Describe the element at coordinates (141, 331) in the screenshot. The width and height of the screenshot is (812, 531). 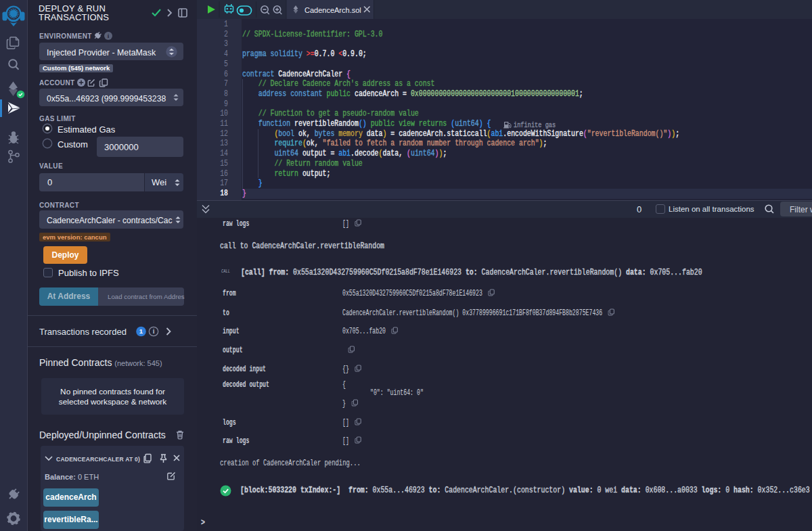
I see `svg-text: 1` at that location.